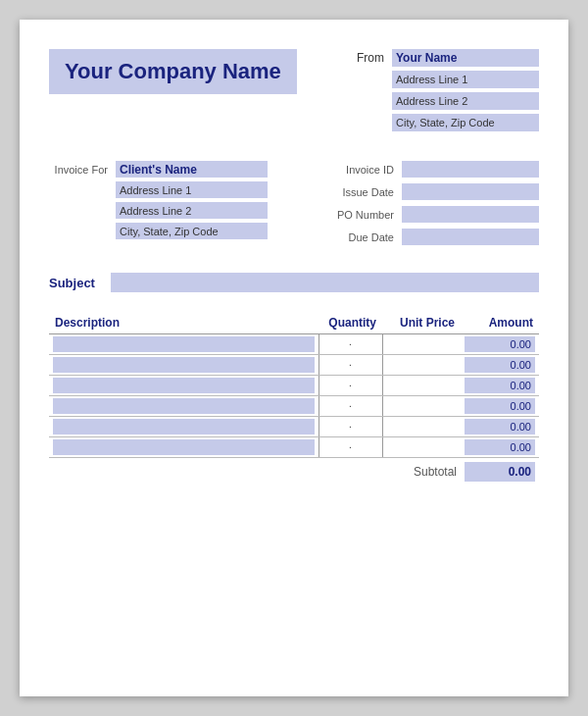 The height and width of the screenshot is (716, 588). I want to click on qty-field-4: ., so click(351, 427).